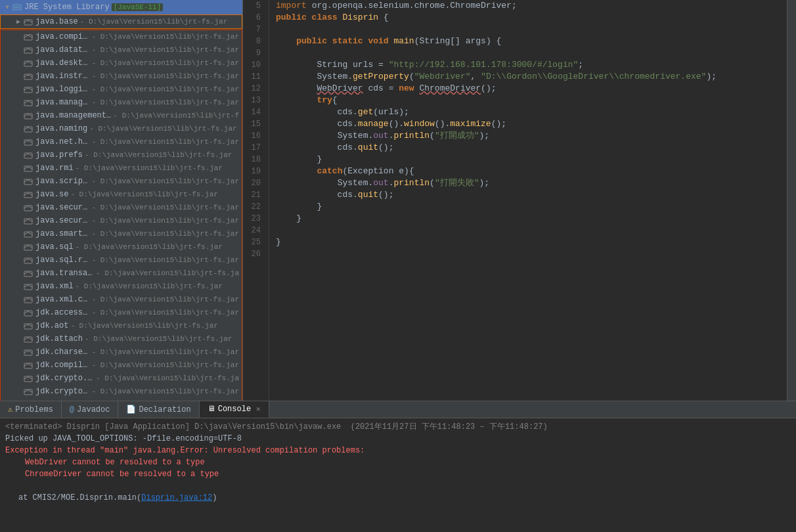 The height and width of the screenshot is (532, 796). What do you see at coordinates (121, 37) in the screenshot?
I see `list-item: java.compiler - D:\java\Version15\lib\jr…` at bounding box center [121, 37].